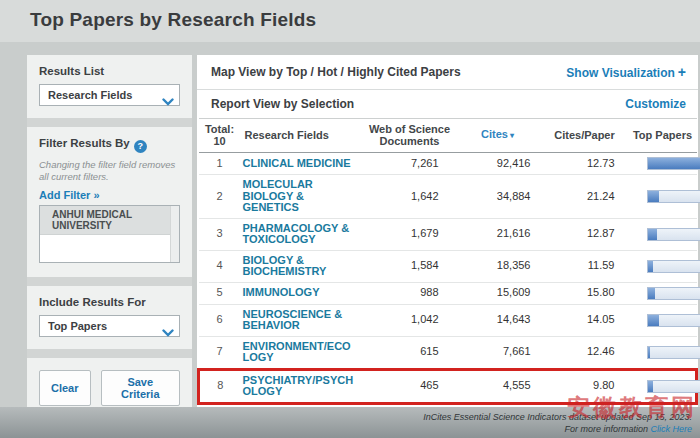 The height and width of the screenshot is (438, 700). Describe the element at coordinates (110, 318) in the screenshot. I see `include-results-section: Include Results For Top Papers` at that location.